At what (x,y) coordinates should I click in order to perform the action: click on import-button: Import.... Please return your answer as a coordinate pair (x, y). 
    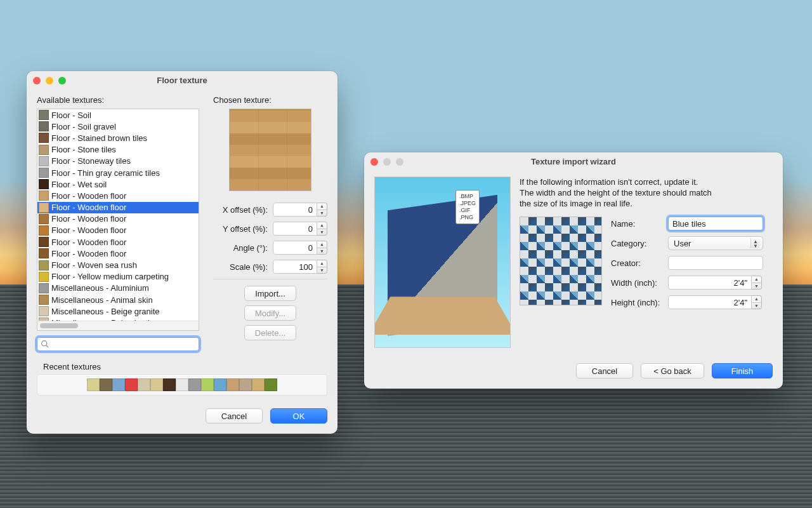
    Looking at the image, I should click on (270, 293).